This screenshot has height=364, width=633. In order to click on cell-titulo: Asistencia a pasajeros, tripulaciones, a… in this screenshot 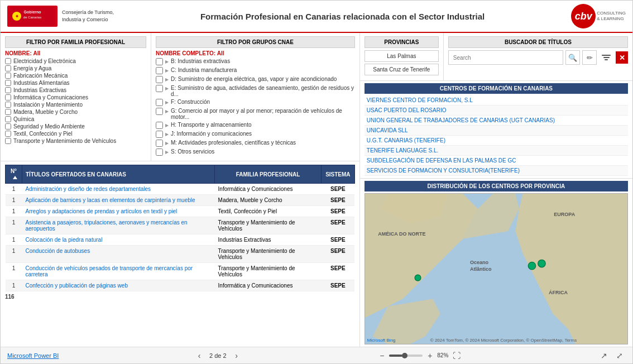, I will do `click(118, 226)`.